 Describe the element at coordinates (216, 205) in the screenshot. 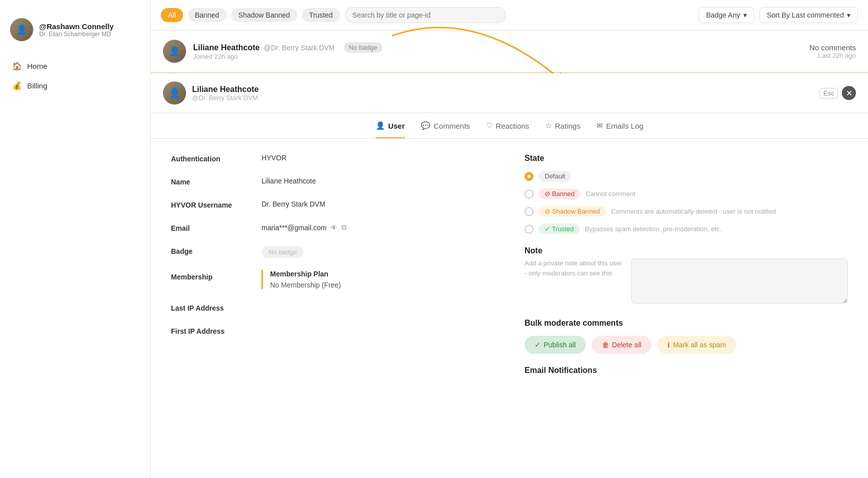

I see `username-label: HYVOR Username` at that location.